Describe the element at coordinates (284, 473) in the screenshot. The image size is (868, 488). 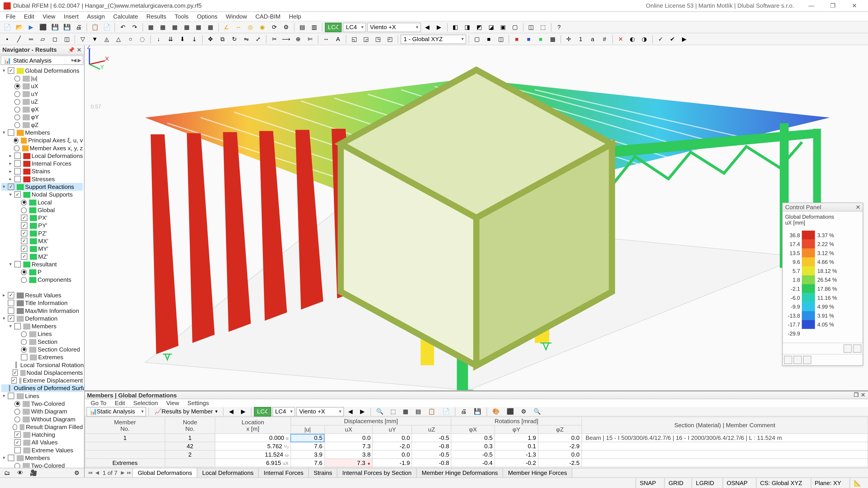
I see `tab-internal-forces: Internal Forces` at that location.